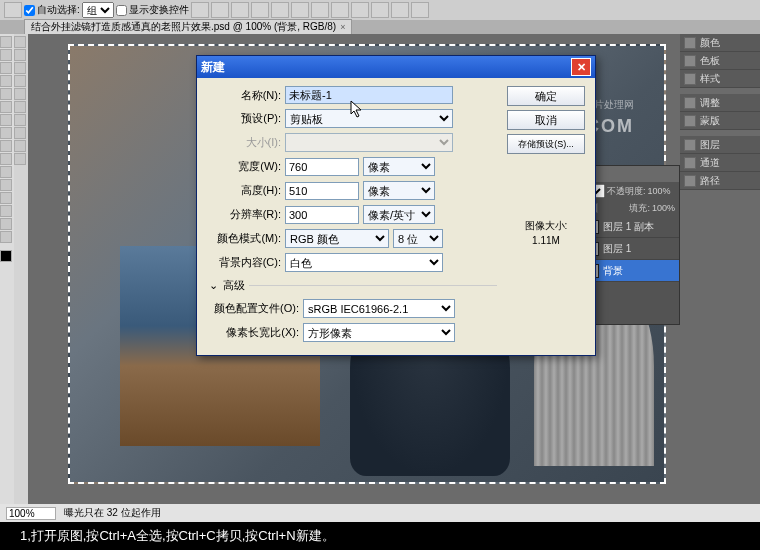 The width and height of the screenshot is (760, 550). Describe the element at coordinates (720, 163) in the screenshot. I see `panel-tab-channels: 通道` at that location.